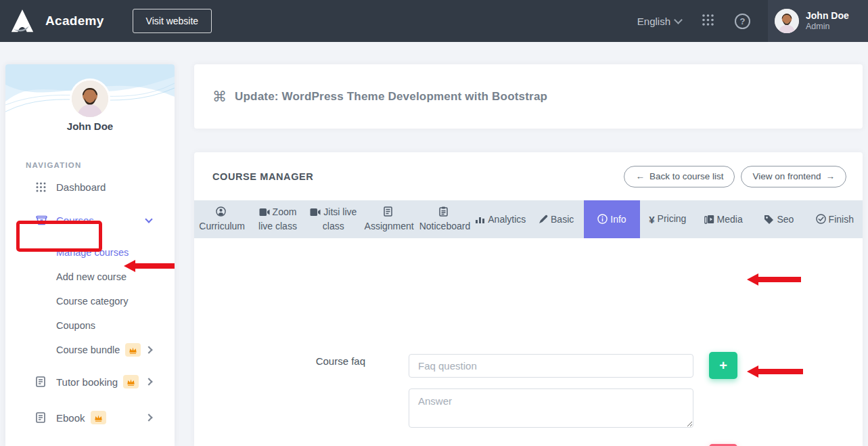 The height and width of the screenshot is (446, 868). What do you see at coordinates (81, 187) in the screenshot?
I see `sidebar-item-label: Dashboard` at bounding box center [81, 187].